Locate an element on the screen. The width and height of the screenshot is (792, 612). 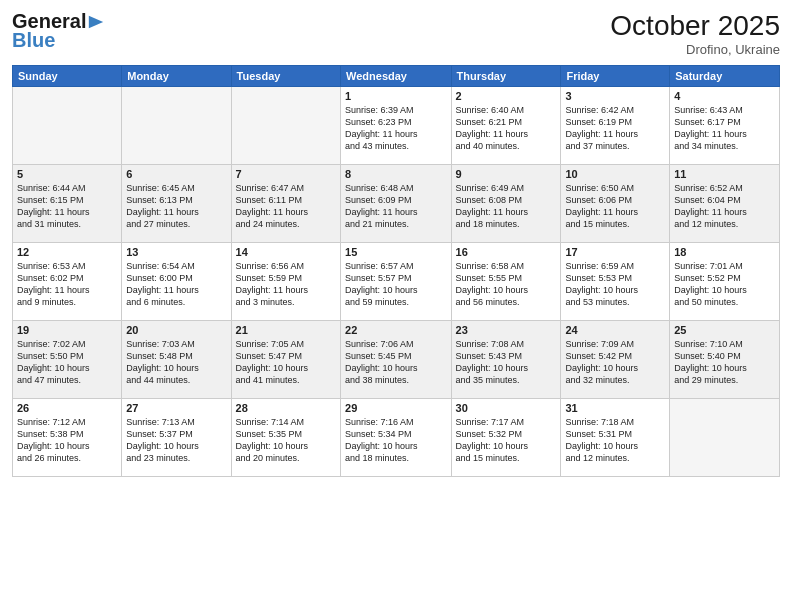
day-number: 3 is located at coordinates (615, 96).